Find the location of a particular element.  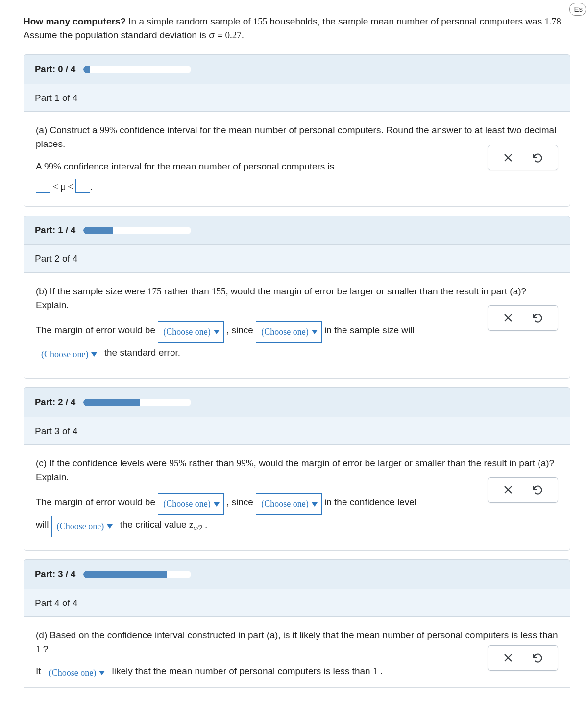

part-4-sentence: It (Choose one) likely that the mean num… is located at coordinates (244, 672).